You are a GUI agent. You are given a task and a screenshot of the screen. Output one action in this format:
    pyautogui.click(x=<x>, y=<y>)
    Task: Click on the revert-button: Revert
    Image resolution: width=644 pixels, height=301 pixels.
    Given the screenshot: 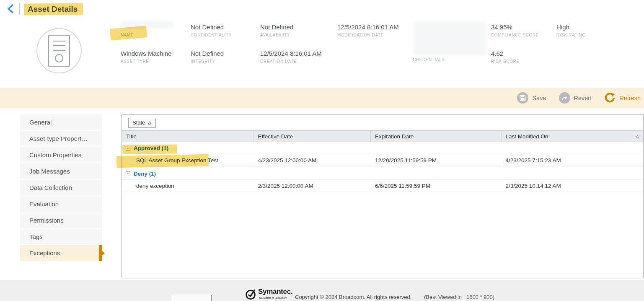 What is the action you would take?
    pyautogui.click(x=576, y=98)
    